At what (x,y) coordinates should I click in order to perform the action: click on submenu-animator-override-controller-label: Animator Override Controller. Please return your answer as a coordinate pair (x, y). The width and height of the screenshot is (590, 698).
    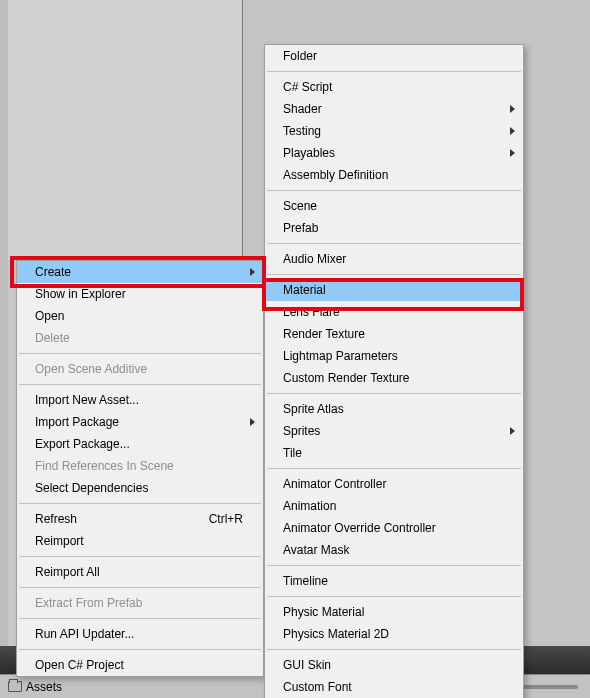
    Looking at the image, I should click on (360, 528).